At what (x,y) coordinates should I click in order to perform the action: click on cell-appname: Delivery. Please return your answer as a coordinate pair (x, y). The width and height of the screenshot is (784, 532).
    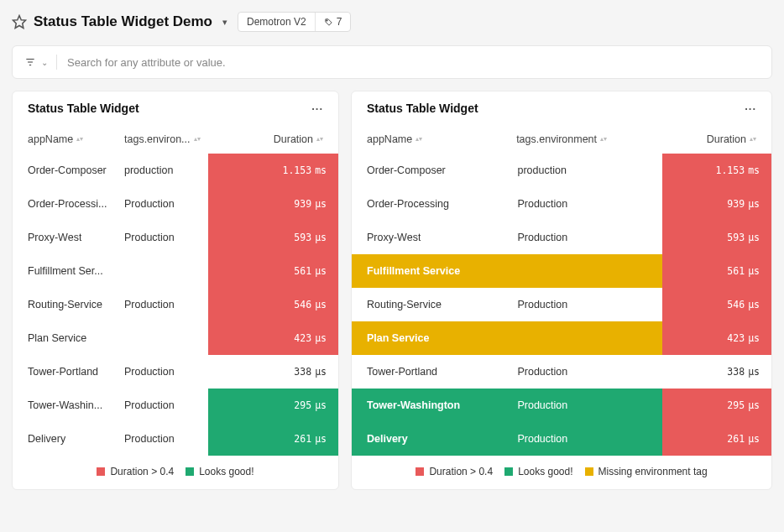
    Looking at the image, I should click on (69, 439).